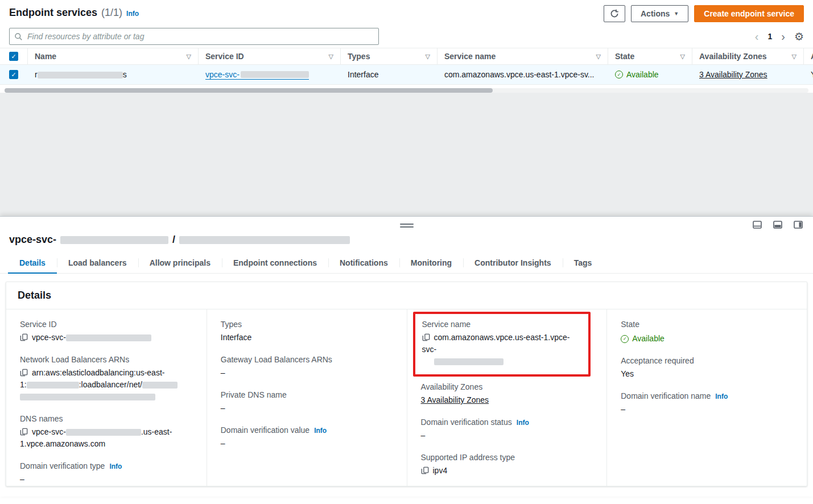 This screenshot has height=504, width=813. What do you see at coordinates (106, 332) in the screenshot?
I see `field-service-id: Service ID vpce-svc-` at bounding box center [106, 332].